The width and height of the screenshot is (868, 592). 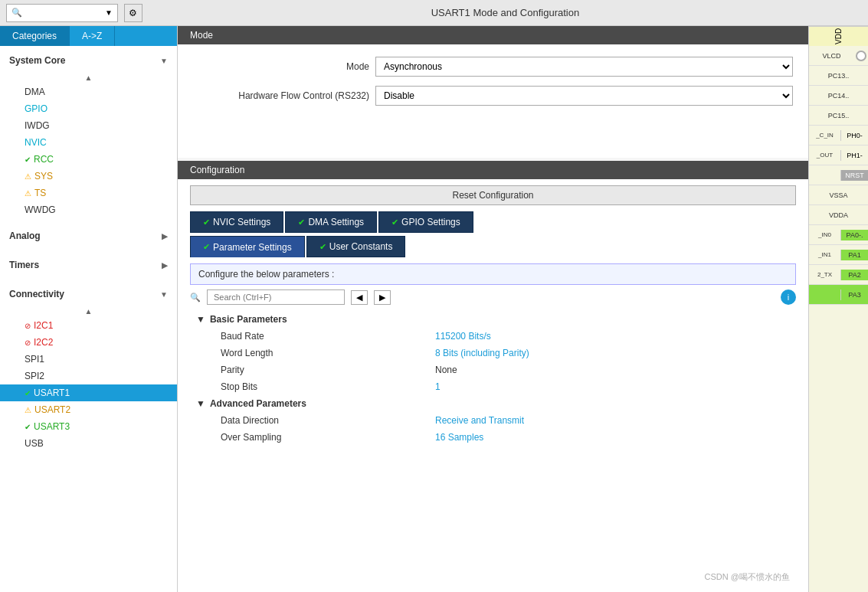 I want to click on sidebar-item-i2c1: ⊘ I2C1, so click(x=89, y=325).